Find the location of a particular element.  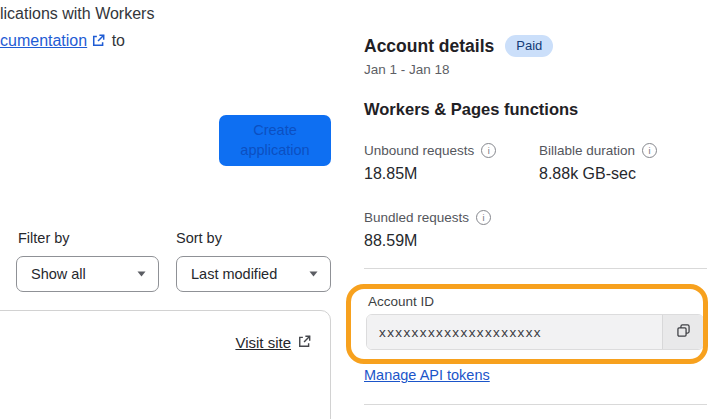

filter-by-label: Filter by is located at coordinates (44, 238).